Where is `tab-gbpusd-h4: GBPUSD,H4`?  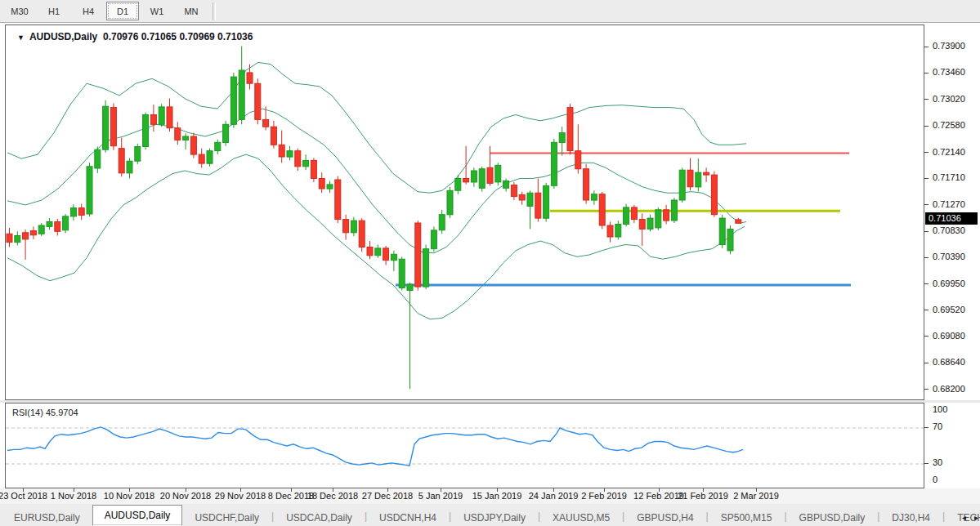
tab-gbpusd-h4: GBPUSD,H4 is located at coordinates (665, 517).